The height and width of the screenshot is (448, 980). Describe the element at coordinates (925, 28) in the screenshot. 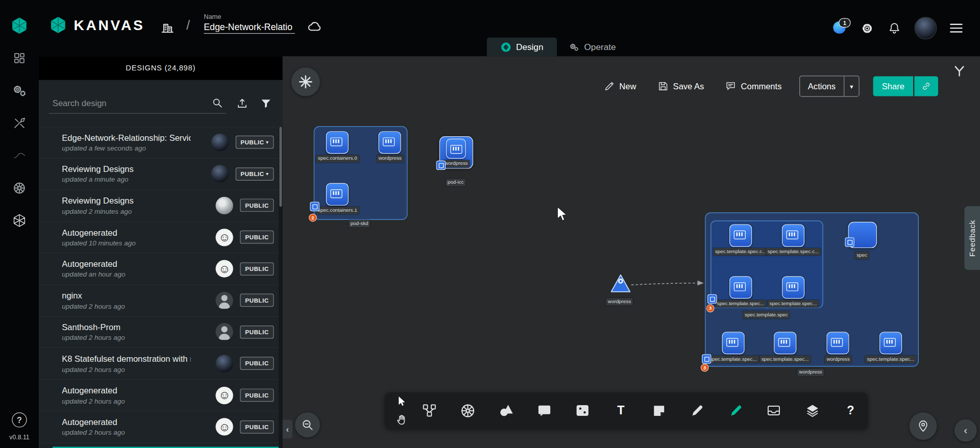

I see `user-avatar` at that location.